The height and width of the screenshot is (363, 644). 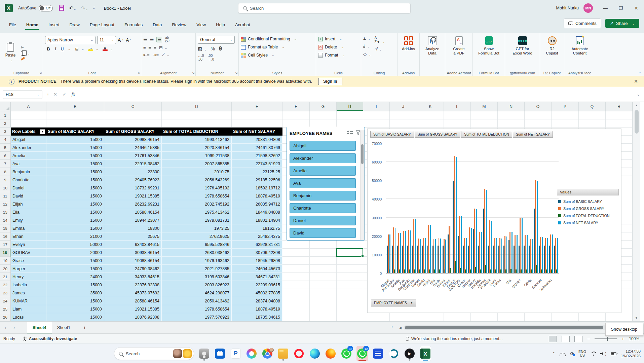 What do you see at coordinates (414, 209) in the screenshot?
I see `bar-group-Charlotte` at bounding box center [414, 209].